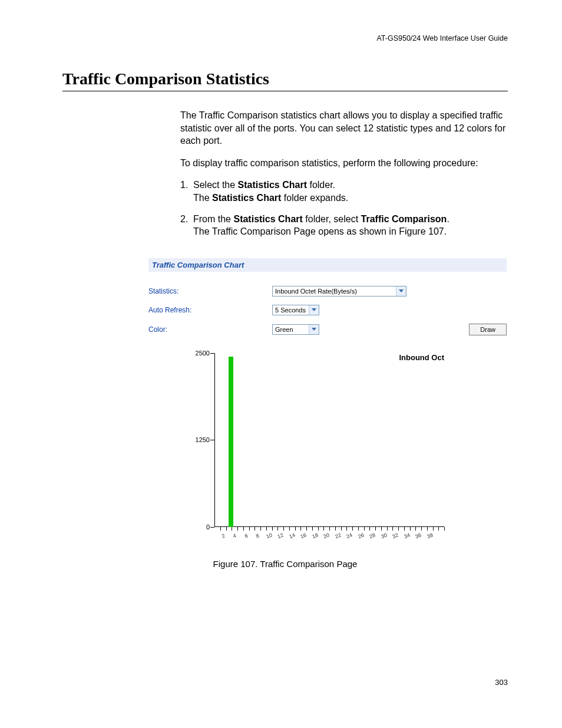 The image size is (562, 728). I want to click on statistics-label: Statistics:, so click(210, 291).